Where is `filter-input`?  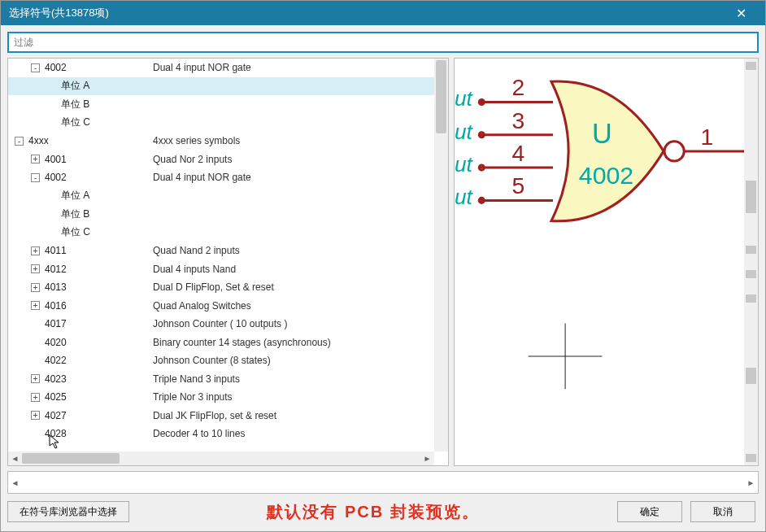 filter-input is located at coordinates (383, 42).